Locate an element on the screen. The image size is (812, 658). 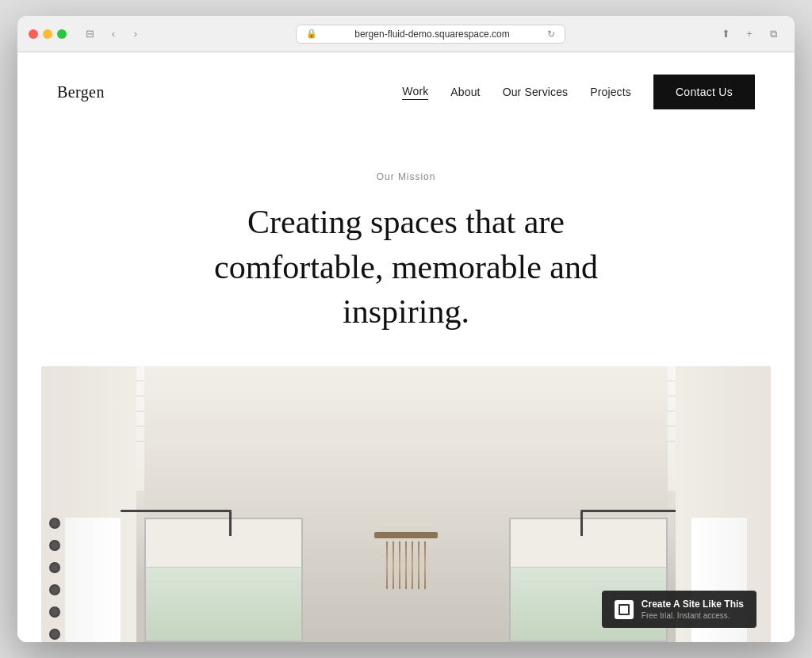
nav-item-projects: Projects is located at coordinates (611, 92).